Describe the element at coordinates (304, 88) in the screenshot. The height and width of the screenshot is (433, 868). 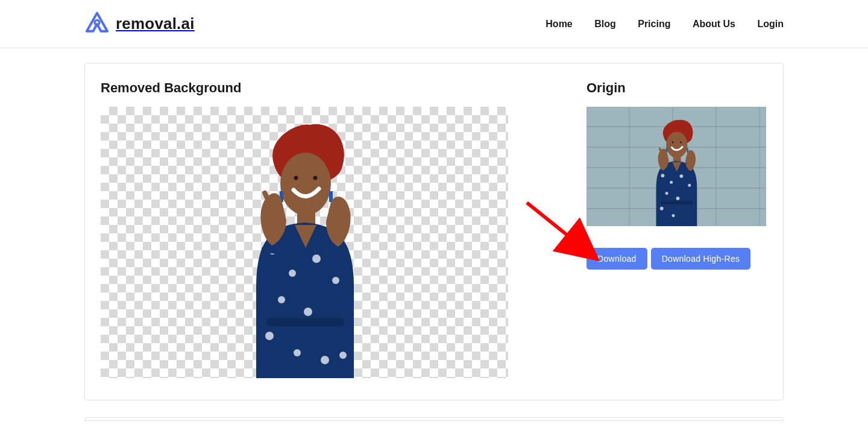
I see `removed-background-heading: Removed Background` at that location.